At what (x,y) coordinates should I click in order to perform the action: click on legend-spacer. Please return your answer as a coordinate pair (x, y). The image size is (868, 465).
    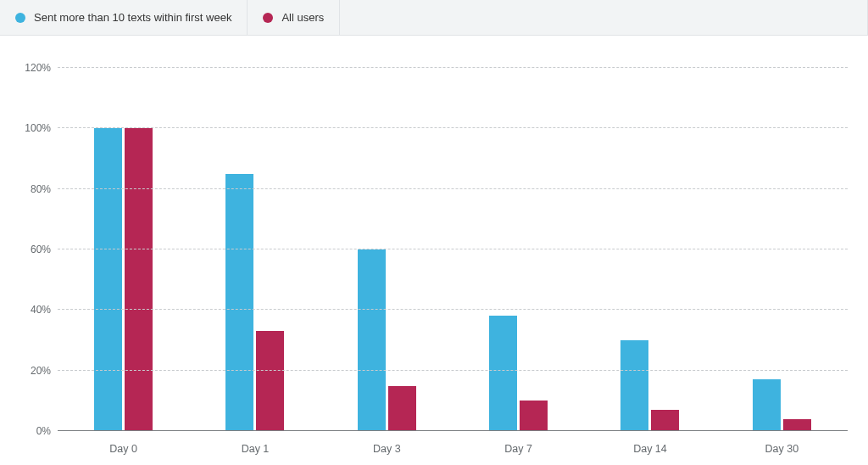
    Looking at the image, I should click on (604, 17).